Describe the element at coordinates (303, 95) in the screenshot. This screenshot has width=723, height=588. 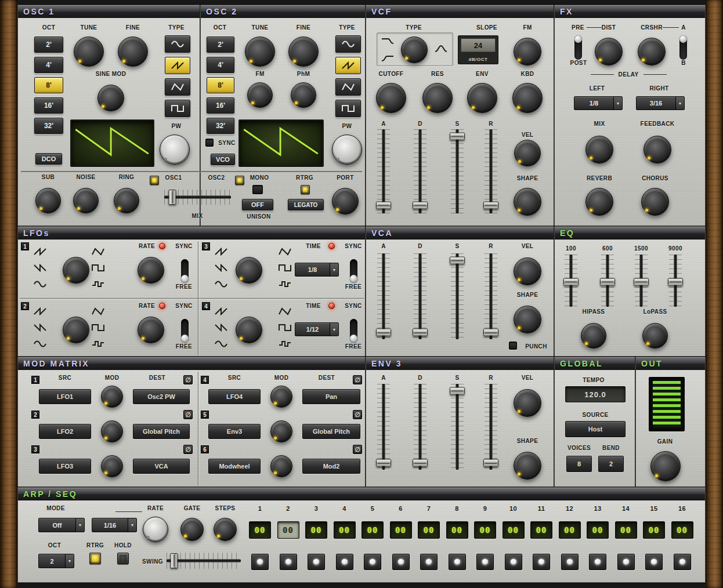
I see `osc2-phm-knob` at that location.